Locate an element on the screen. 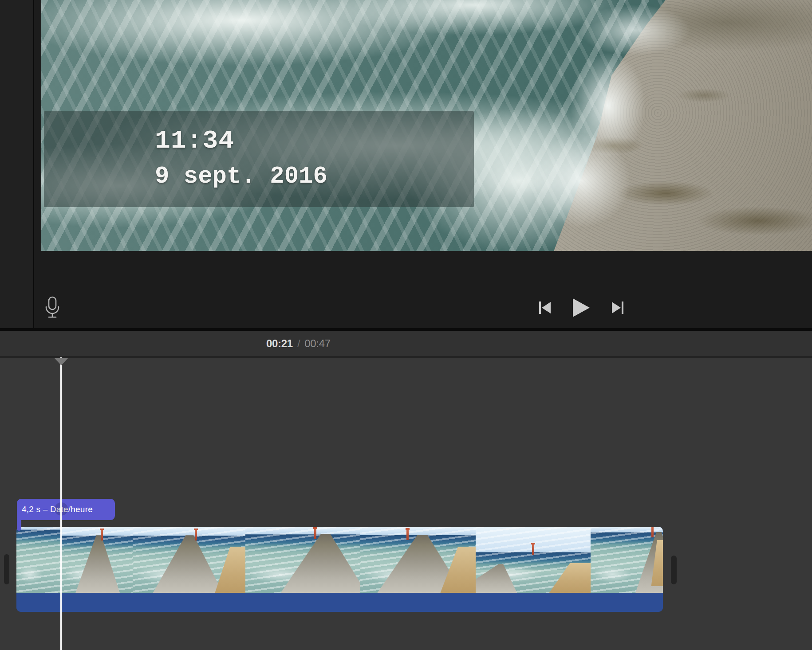 This screenshot has width=812, height=650. microphone-icon is located at coordinates (52, 317).